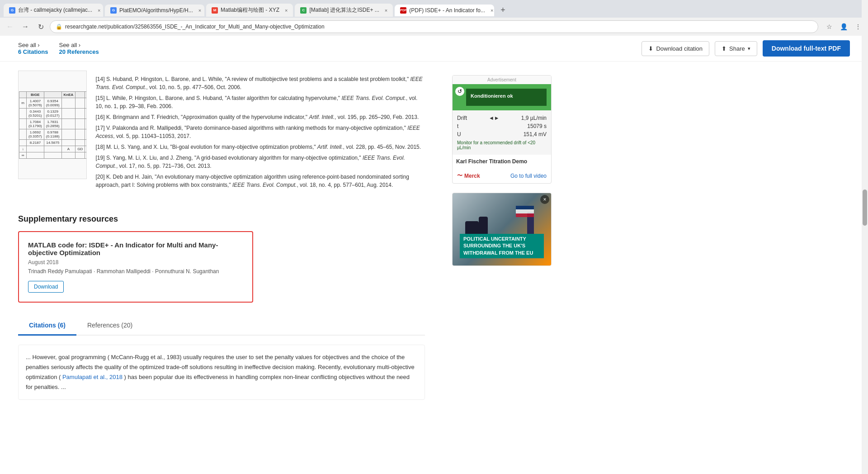  I want to click on ad-u-label: U, so click(459, 134).